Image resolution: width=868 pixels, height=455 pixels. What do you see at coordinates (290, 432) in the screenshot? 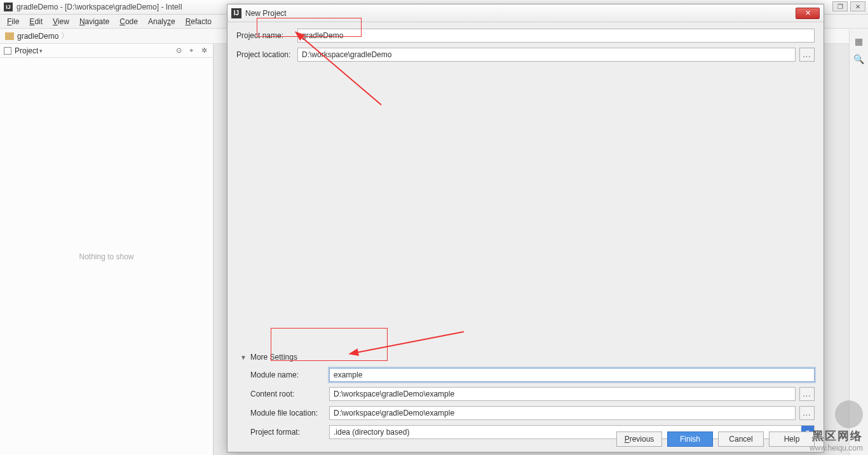
I see `project-format-label: Project format:` at bounding box center [290, 432].